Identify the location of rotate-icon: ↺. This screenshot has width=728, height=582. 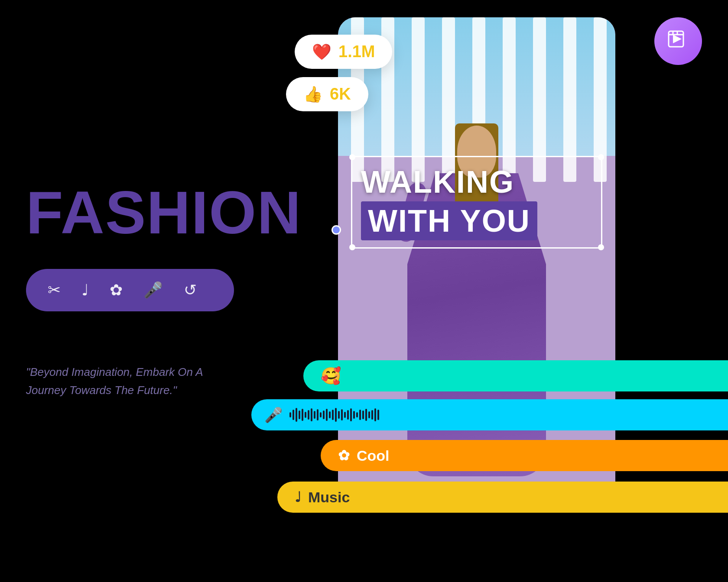
(190, 290).